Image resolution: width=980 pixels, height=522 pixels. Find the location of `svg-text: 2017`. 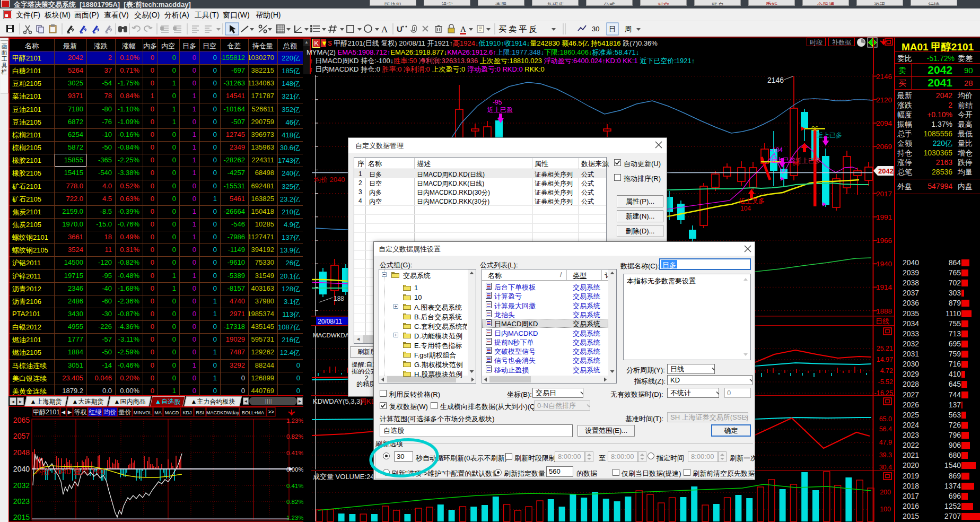

svg-text: 2017 is located at coordinates (884, 194).